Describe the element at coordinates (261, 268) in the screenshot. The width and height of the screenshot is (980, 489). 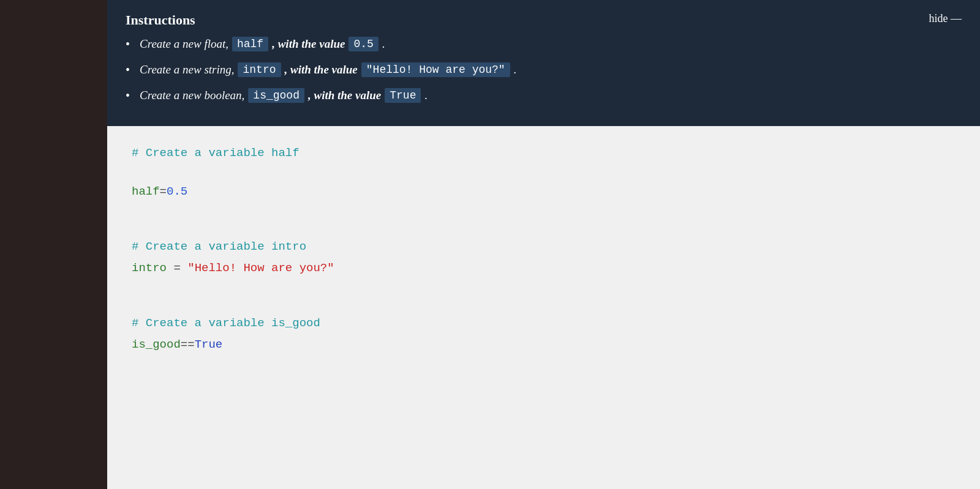
I see `val-intro: "Hello! How are you?"` at that location.